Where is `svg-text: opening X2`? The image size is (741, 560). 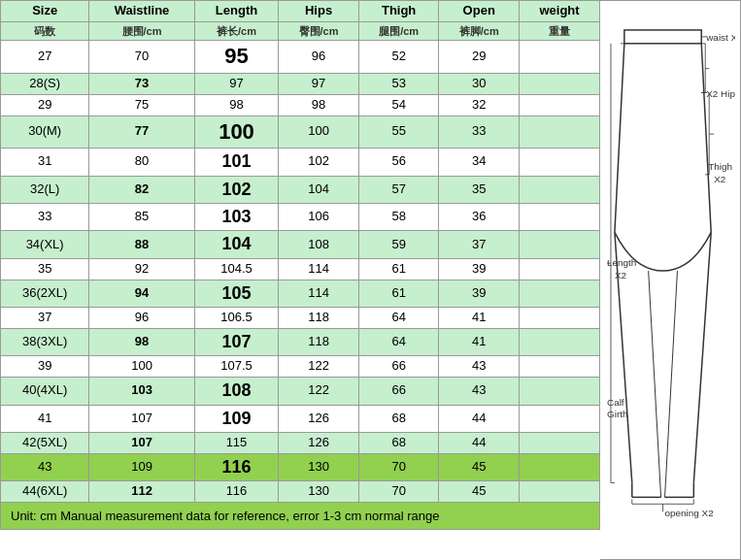
svg-text: opening X2 is located at coordinates (690, 512).